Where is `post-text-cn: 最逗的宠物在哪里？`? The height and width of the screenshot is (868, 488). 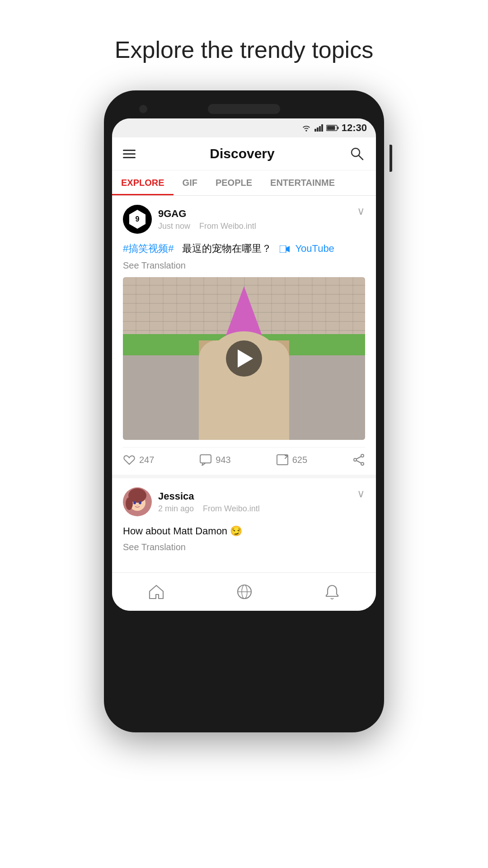 post-text-cn: 最逗的宠物在哪里？ is located at coordinates (227, 249).